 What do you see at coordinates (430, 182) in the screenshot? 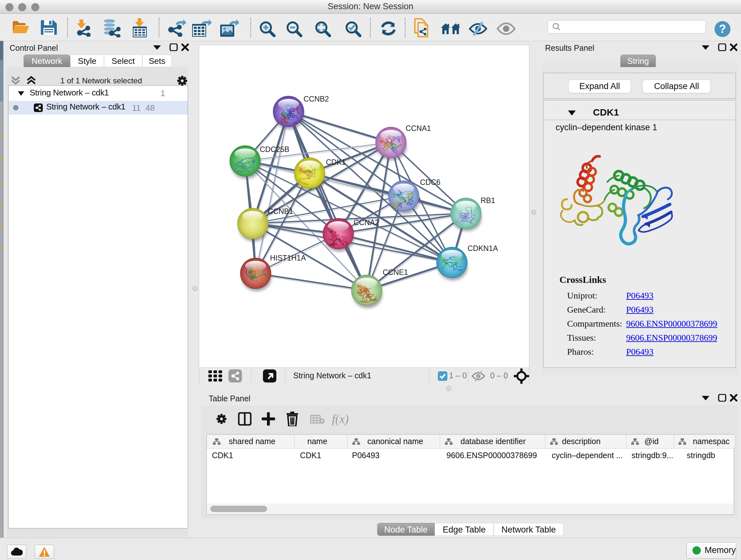
I see `svg-text: CDC6` at bounding box center [430, 182].